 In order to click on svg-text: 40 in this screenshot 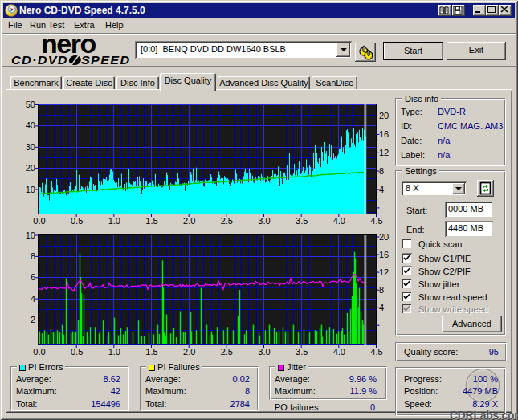, I will do `click(31, 125)`.